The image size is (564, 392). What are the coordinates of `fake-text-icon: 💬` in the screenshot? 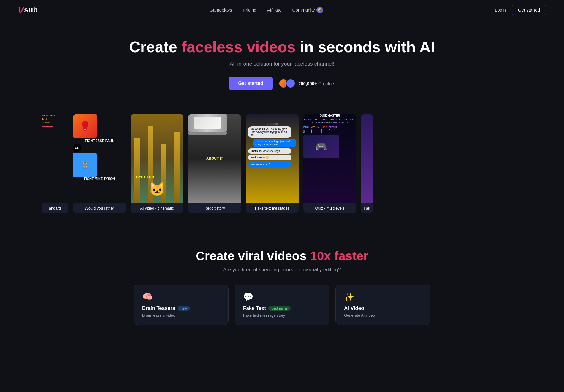 It's located at (282, 297).